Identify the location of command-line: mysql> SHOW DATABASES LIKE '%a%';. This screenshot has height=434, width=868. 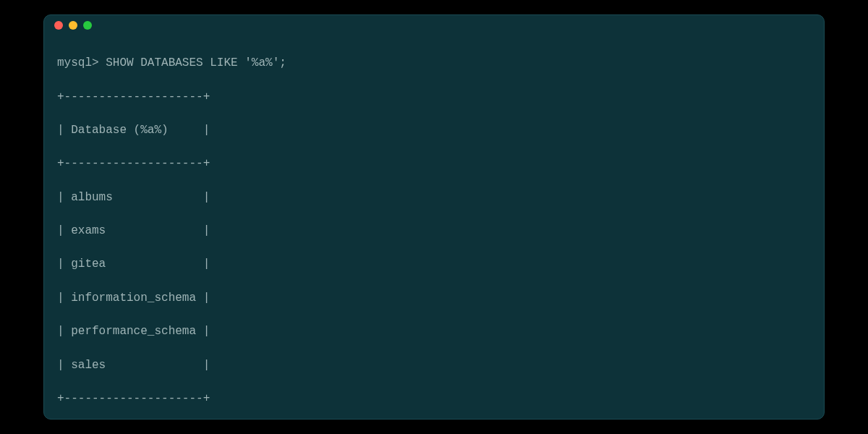
(434, 64).